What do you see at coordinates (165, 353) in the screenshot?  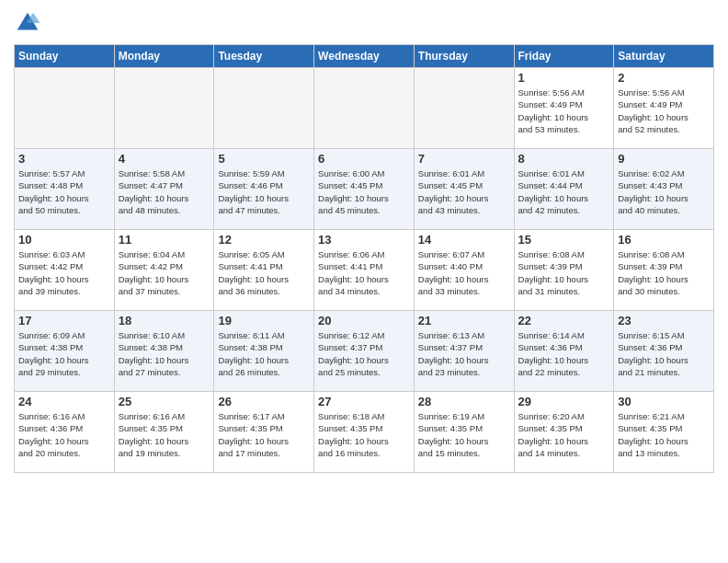 I see `day-info: Sunrise: 6:10 AM Sunset: 4:38 PM Dayligh…` at bounding box center [165, 353].